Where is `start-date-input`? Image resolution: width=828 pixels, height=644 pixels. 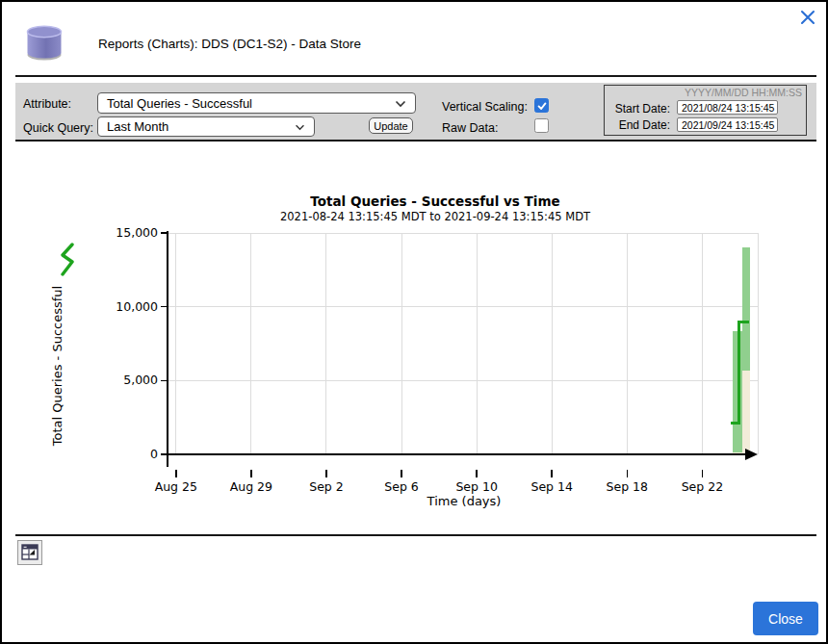
start-date-input is located at coordinates (728, 108).